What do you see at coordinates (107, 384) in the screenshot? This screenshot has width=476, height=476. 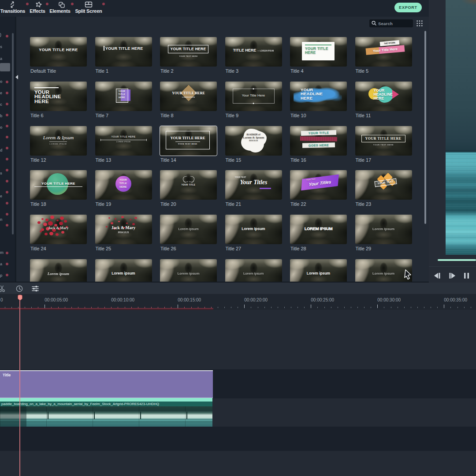 I see `title-clip: Title` at bounding box center [107, 384].